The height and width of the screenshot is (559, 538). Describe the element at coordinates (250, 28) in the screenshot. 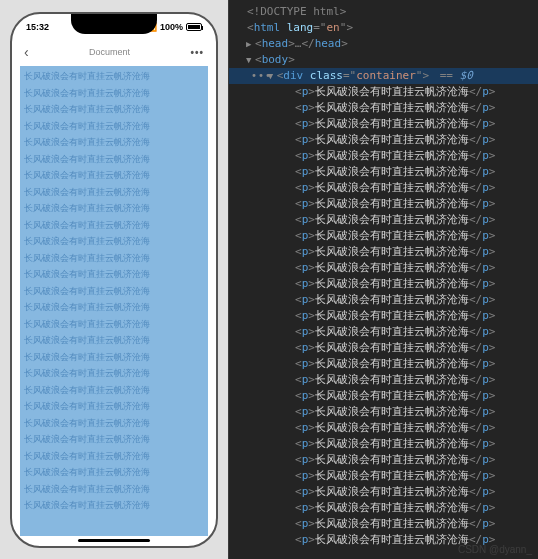

I see `html-open-bracket: <` at that location.